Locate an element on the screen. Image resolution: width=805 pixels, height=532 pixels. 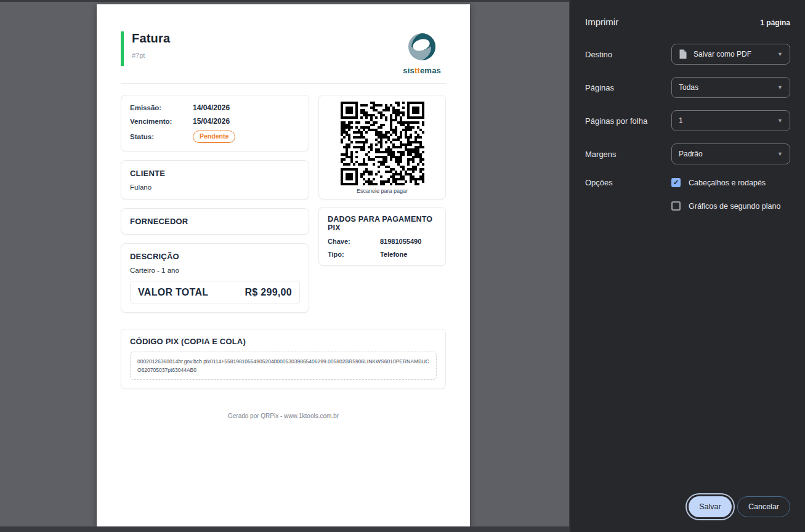
company-logo: sisttemas is located at coordinates (422, 53).